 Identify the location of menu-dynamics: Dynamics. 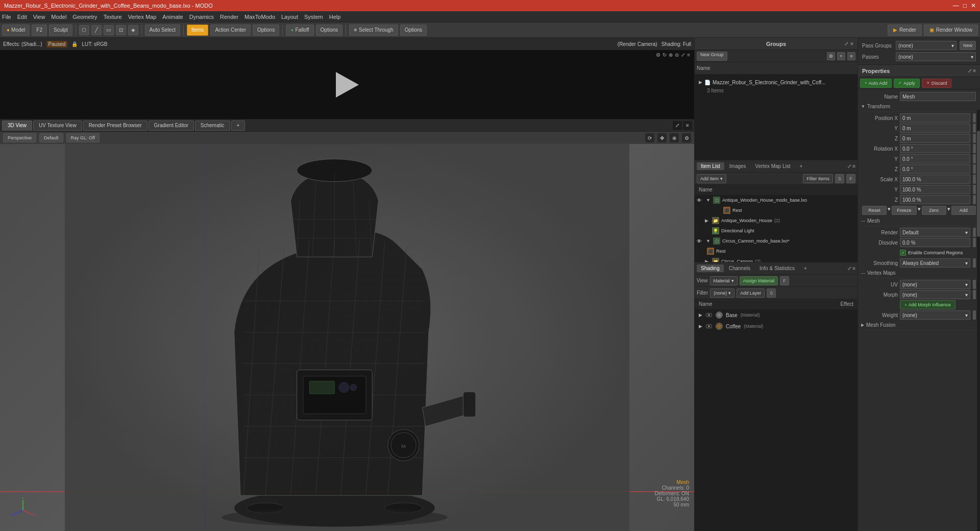
(202, 17).